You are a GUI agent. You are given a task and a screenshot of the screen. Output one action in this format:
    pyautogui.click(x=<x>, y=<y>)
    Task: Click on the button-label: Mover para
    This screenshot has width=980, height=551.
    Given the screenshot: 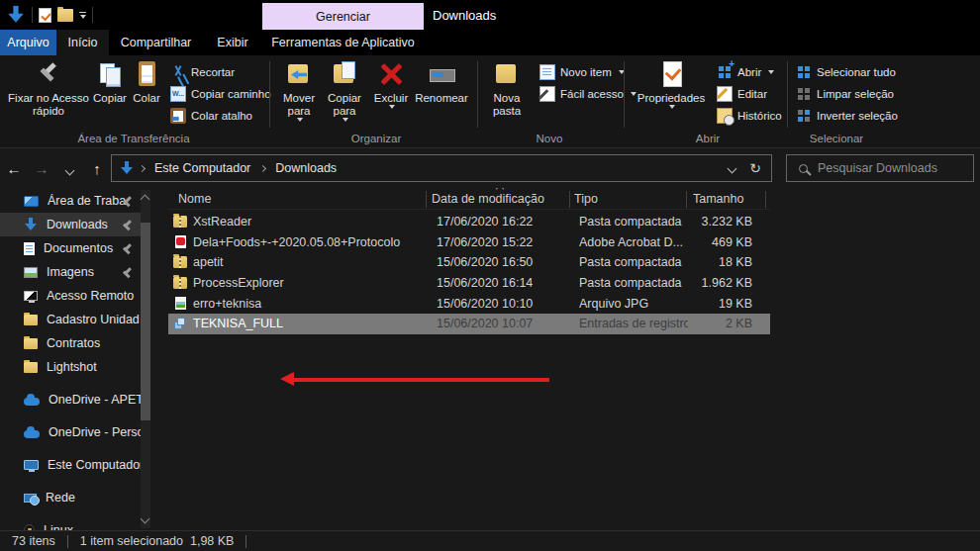 What is the action you would take?
    pyautogui.click(x=299, y=105)
    